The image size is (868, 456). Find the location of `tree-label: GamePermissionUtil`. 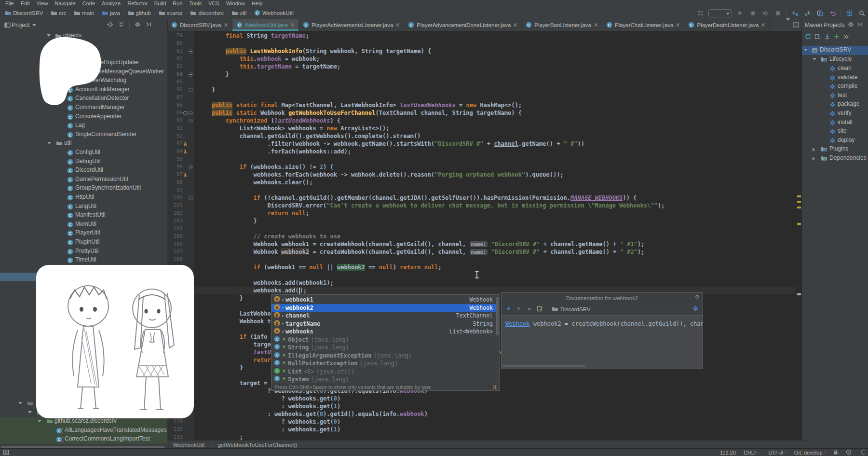

tree-label: GamePermissionUtil is located at coordinates (101, 179).